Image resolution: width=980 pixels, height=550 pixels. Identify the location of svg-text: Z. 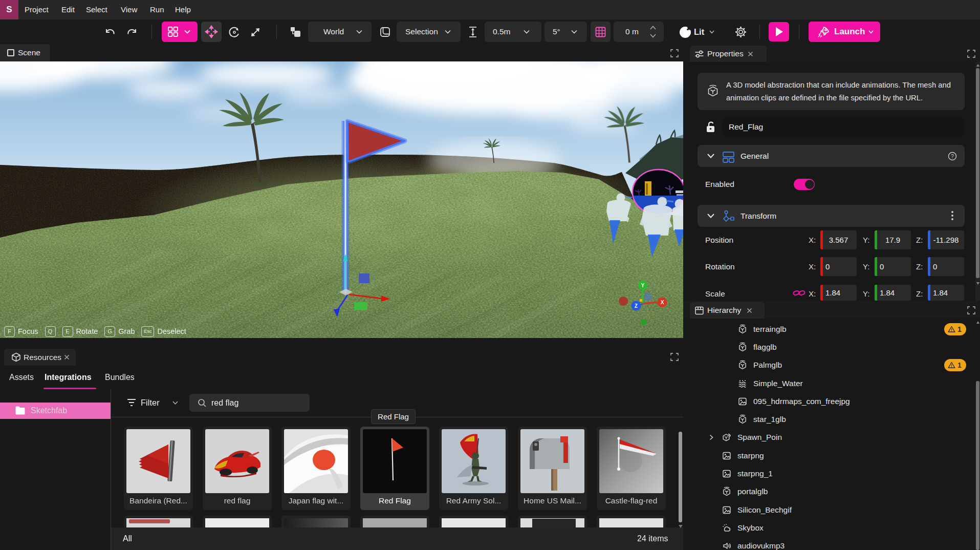
(636, 306).